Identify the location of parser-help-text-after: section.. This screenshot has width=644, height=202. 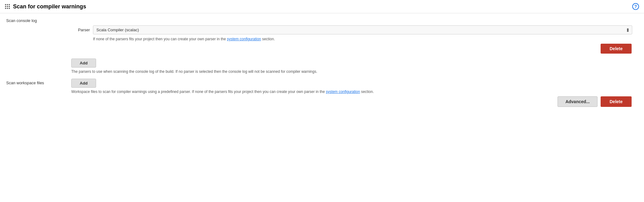
(268, 39).